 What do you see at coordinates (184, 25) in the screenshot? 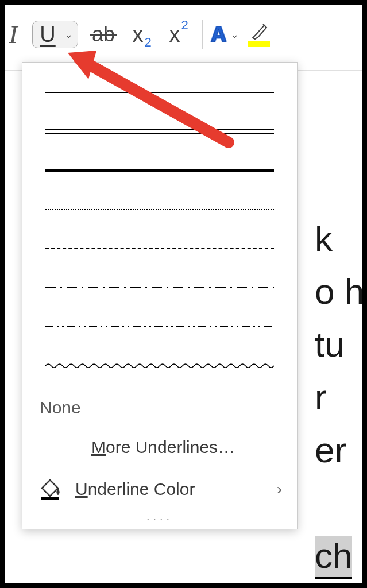
I see `superscript-n-label: 2` at bounding box center [184, 25].